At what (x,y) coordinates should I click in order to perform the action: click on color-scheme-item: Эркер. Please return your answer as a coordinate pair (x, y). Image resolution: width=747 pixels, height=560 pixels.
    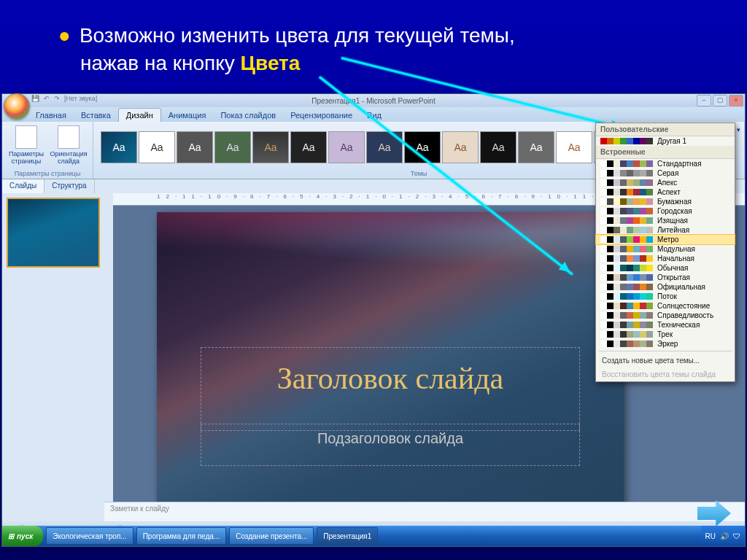
    Looking at the image, I should click on (665, 344).